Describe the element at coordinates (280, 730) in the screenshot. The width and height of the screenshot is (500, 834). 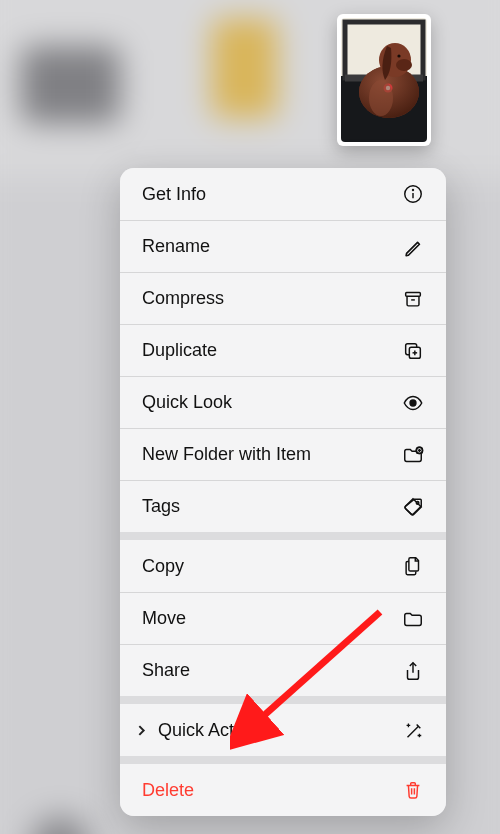
I see `menu-item-label: Quick Actions` at that location.